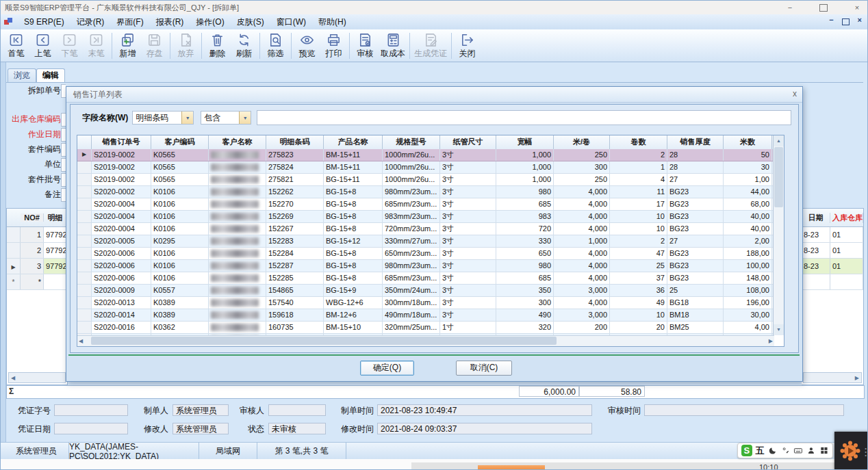  What do you see at coordinates (22, 75) in the screenshot?
I see `tab-browse: 浏览` at bounding box center [22, 75].